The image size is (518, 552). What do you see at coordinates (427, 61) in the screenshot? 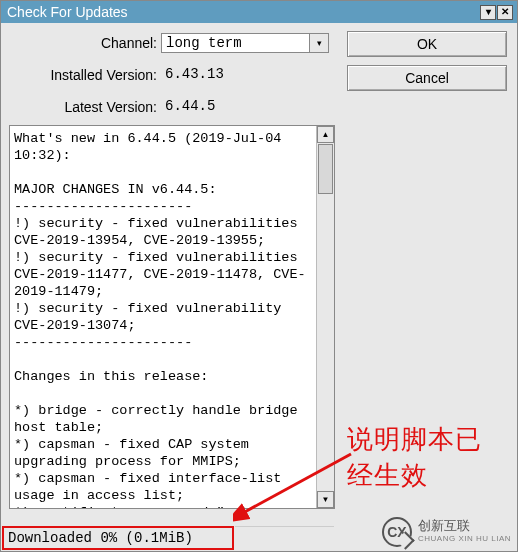
I see `button-column: OK Cancel` at bounding box center [427, 61].